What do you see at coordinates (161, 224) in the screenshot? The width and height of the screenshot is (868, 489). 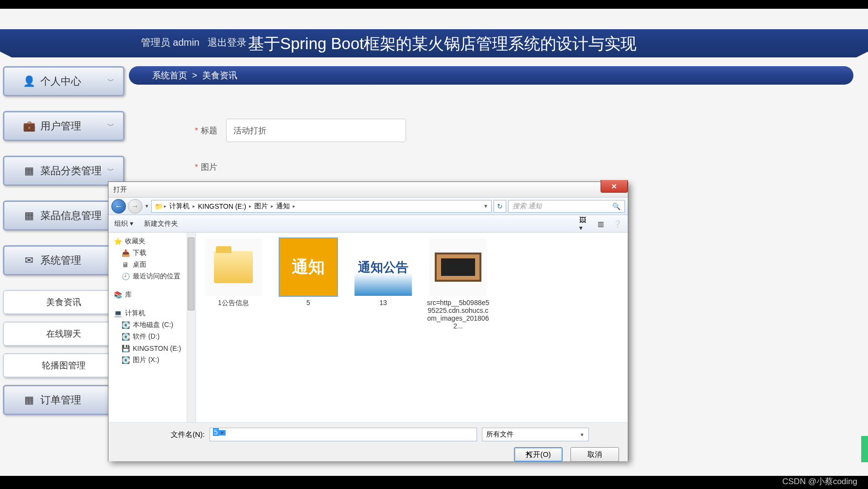 I see `new-folder-button: 新建文件夹` at bounding box center [161, 224].